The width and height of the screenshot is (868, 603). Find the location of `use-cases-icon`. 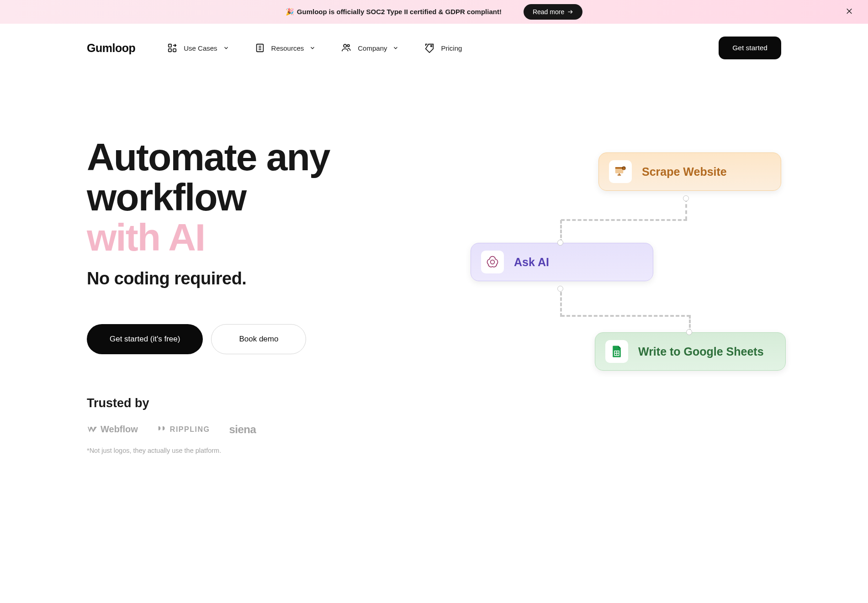

use-cases-icon is located at coordinates (172, 48).